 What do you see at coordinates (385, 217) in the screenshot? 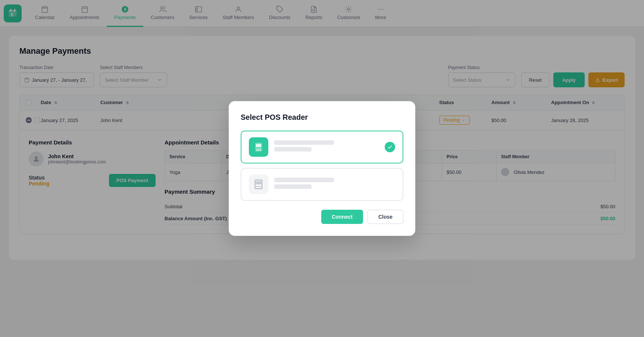
I see `close-button: Close` at bounding box center [385, 217].